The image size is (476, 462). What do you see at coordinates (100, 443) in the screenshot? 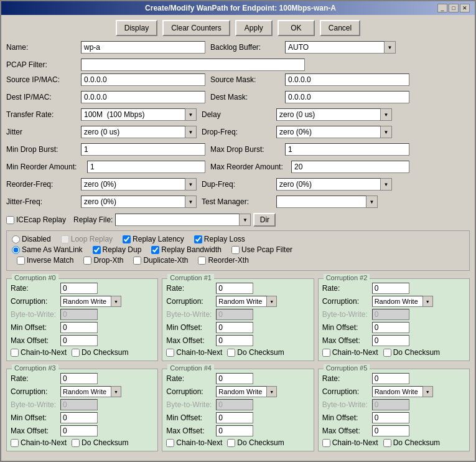
I see `do-checksum-label-3: Do Checksum` at bounding box center [100, 443].